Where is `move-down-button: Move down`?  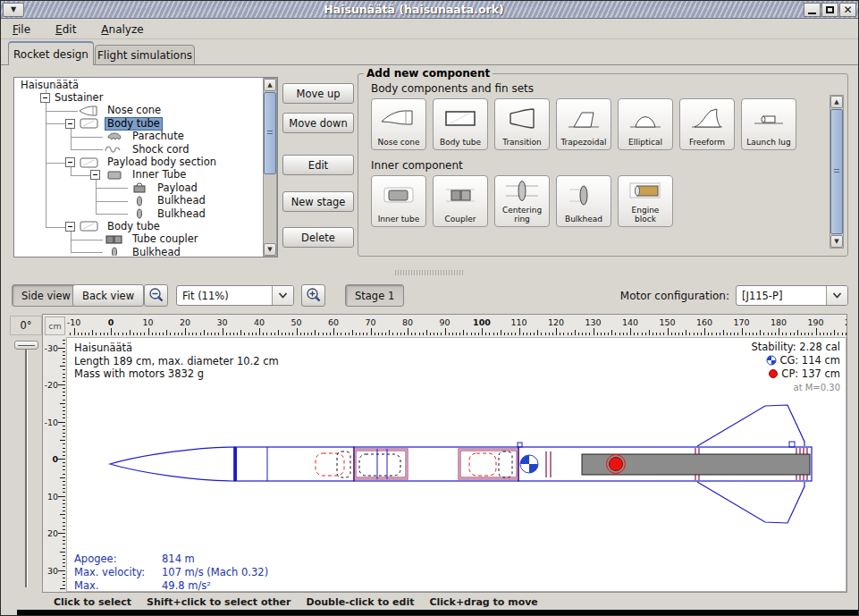 move-down-button: Move down is located at coordinates (318, 123).